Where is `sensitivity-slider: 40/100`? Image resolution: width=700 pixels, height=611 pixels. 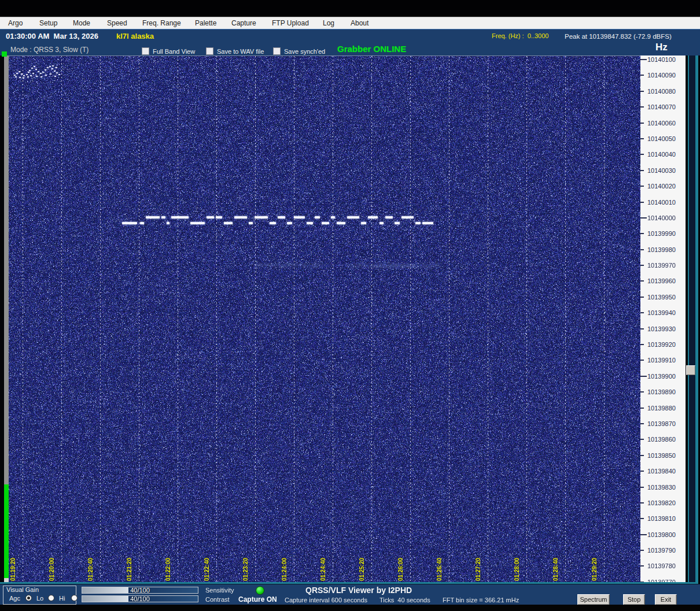 sensitivity-slider: 40/100 is located at coordinates (140, 590).